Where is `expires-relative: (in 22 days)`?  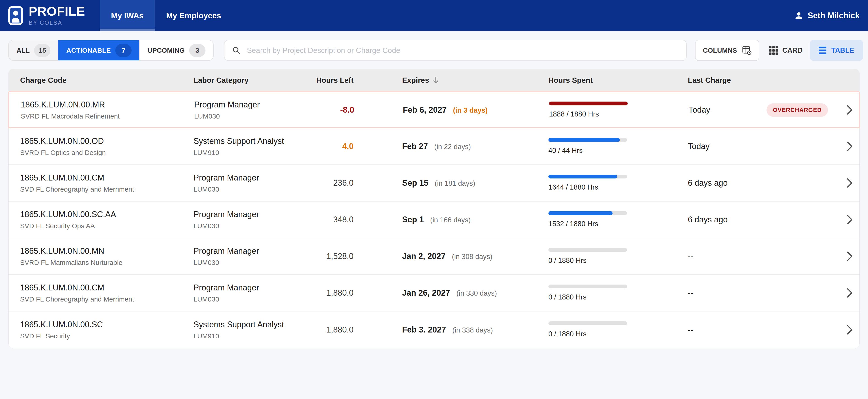 expires-relative: (in 22 days) is located at coordinates (453, 147).